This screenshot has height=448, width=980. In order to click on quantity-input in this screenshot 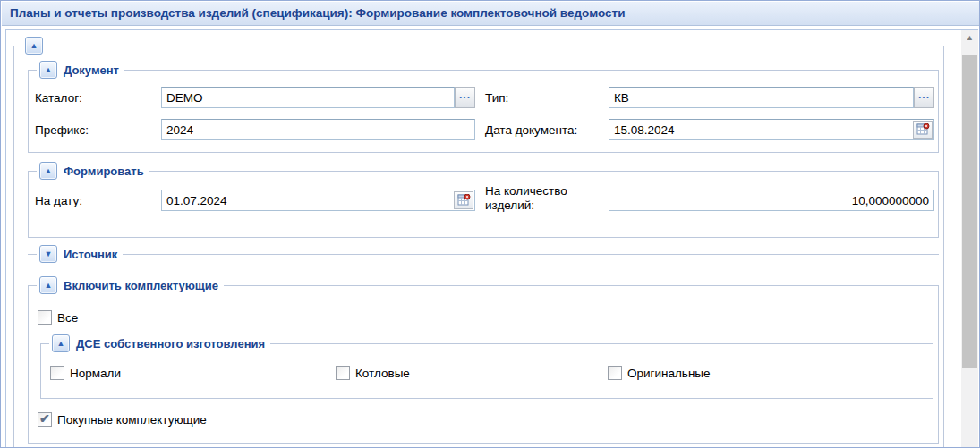, I will do `click(771, 200)`.